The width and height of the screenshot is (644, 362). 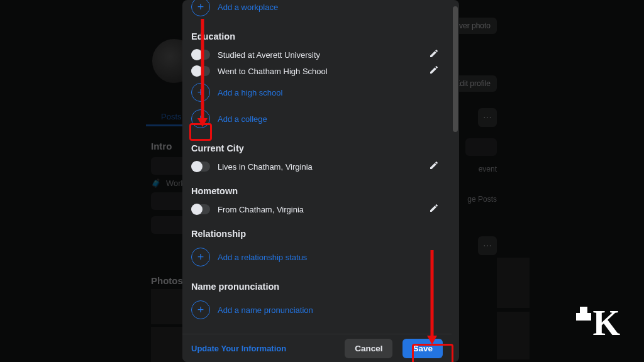 What do you see at coordinates (243, 119) in the screenshot?
I see `add-college-link: Add a college` at bounding box center [243, 119].